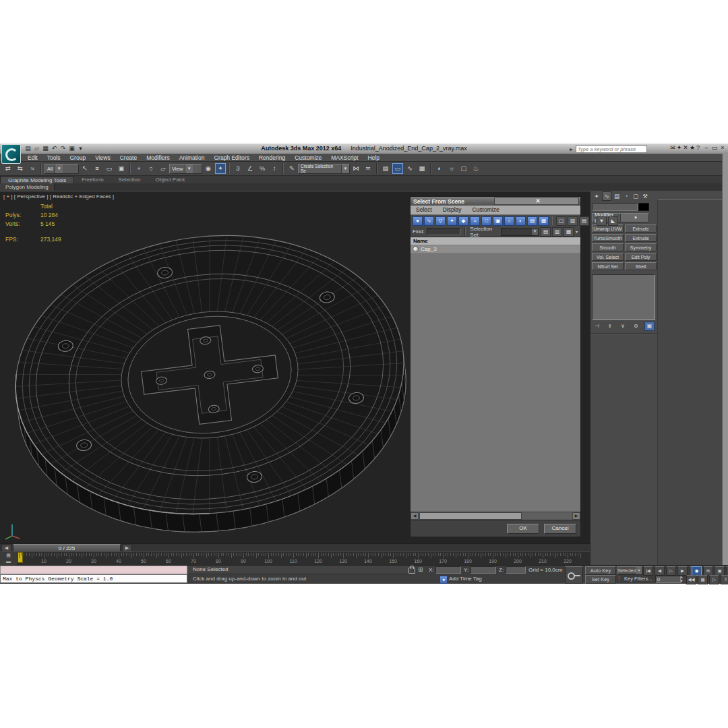  What do you see at coordinates (523, 528) in the screenshot?
I see `ok-button: OK` at bounding box center [523, 528].